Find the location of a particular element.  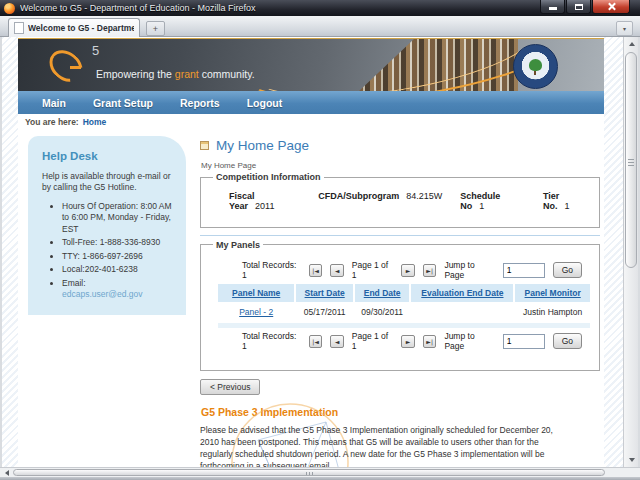

horizontal-scrollbar is located at coordinates (320, 472).